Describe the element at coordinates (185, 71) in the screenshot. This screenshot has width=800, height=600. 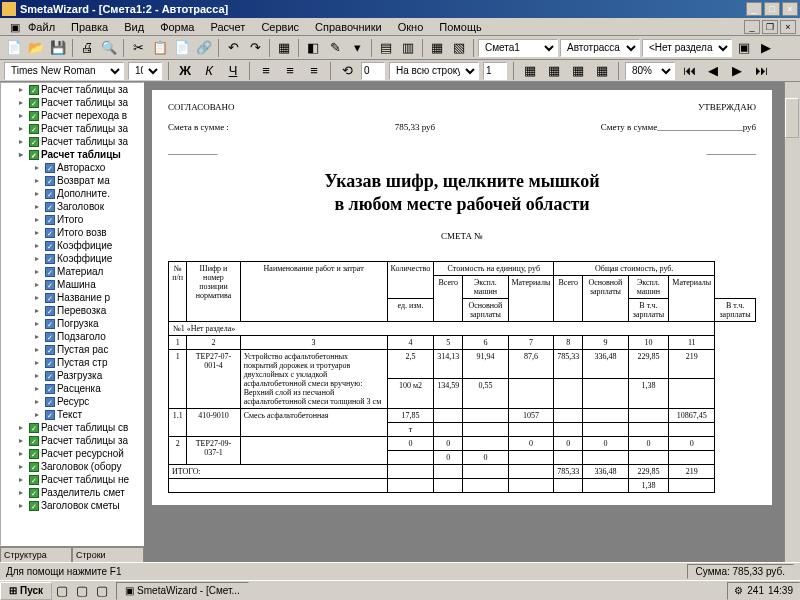
I see `bold-icon: Ж` at that location.